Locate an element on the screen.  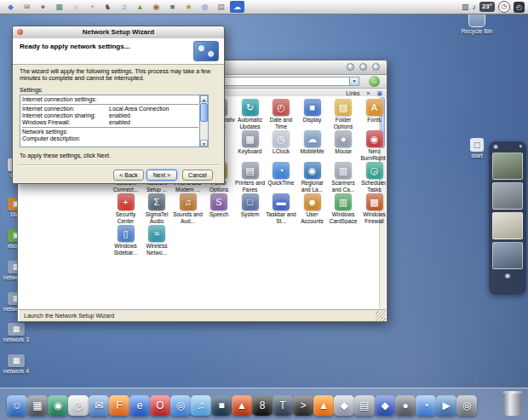
back-button: < Back is located at coordinates (129, 175).